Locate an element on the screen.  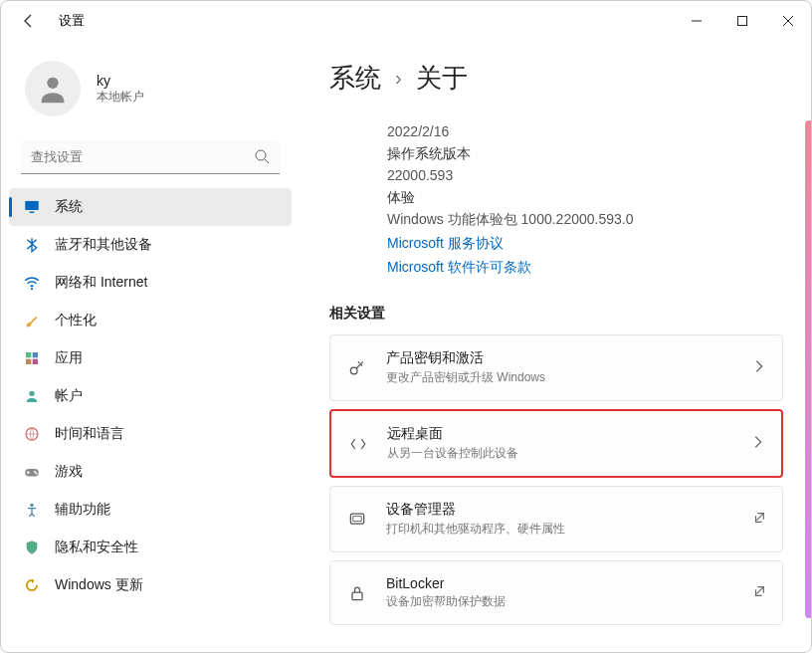
remote-icon is located at coordinates (358, 444).